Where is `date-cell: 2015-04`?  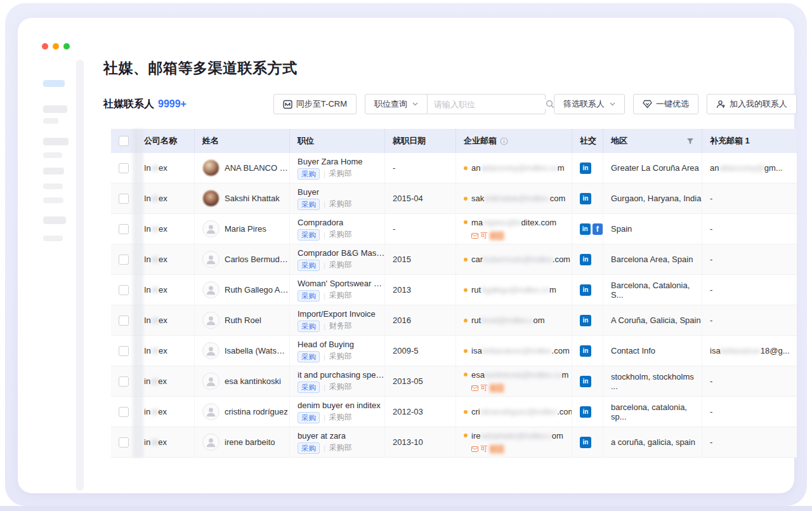 date-cell: 2015-04 is located at coordinates (420, 198).